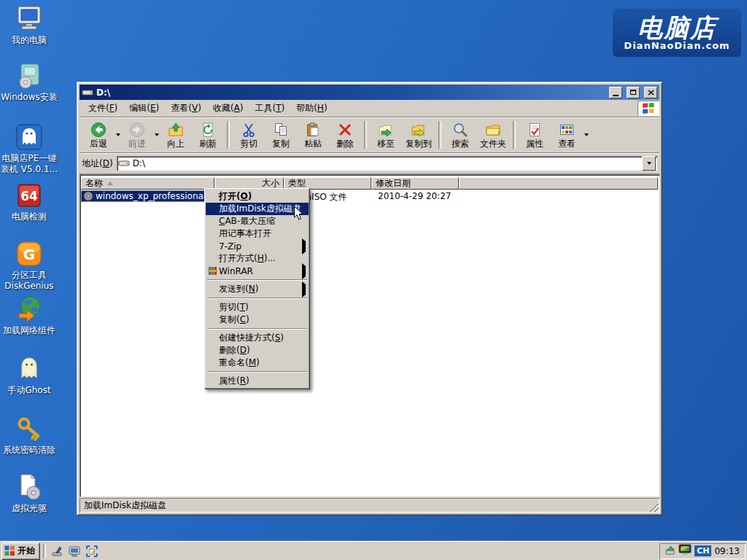 Image resolution: width=747 pixels, height=560 pixels. What do you see at coordinates (493, 135) in the screenshot?
I see `toolbar-folders-button: 文件夹` at bounding box center [493, 135].